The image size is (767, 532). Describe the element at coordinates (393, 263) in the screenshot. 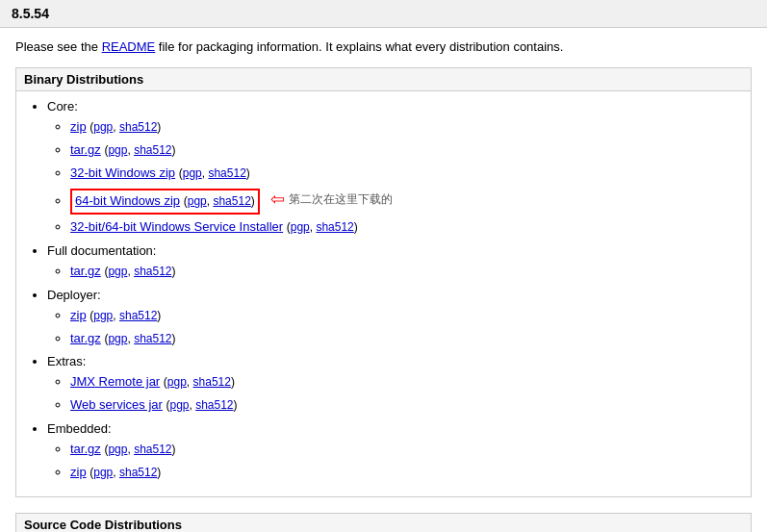

I see `category-full-docs: Full documentation: tar.gz (pgp, sha512)` at that location.